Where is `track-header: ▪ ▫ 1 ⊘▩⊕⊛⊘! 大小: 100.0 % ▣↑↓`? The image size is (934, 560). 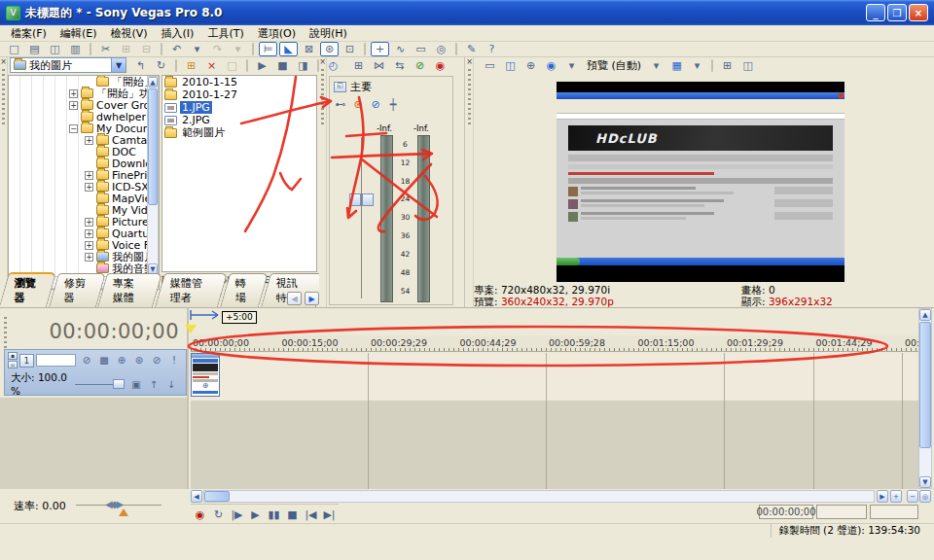
track-header: ▪ ▫ 1 ⊘▩⊕⊛⊘! 大小: 100.0 % ▣↑↓ is located at coordinates (95, 372).